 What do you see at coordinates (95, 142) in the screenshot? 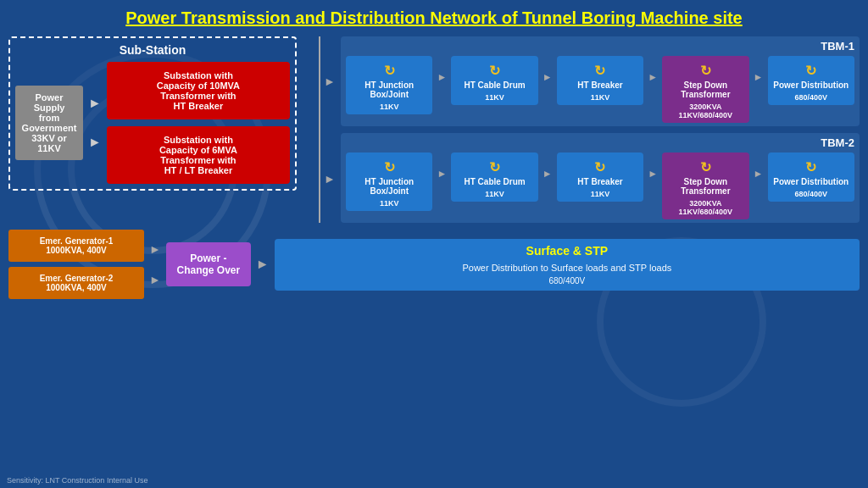
I see `arrow-bottom: ►` at bounding box center [95, 142].